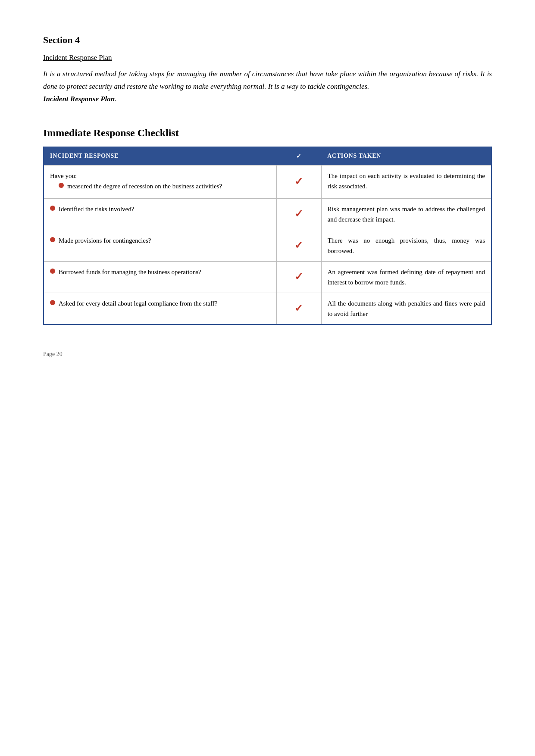 The image size is (535, 756). What do you see at coordinates (160, 277) in the screenshot?
I see `incident-cell-4: Borrowed funds for managing the business…` at bounding box center [160, 277].